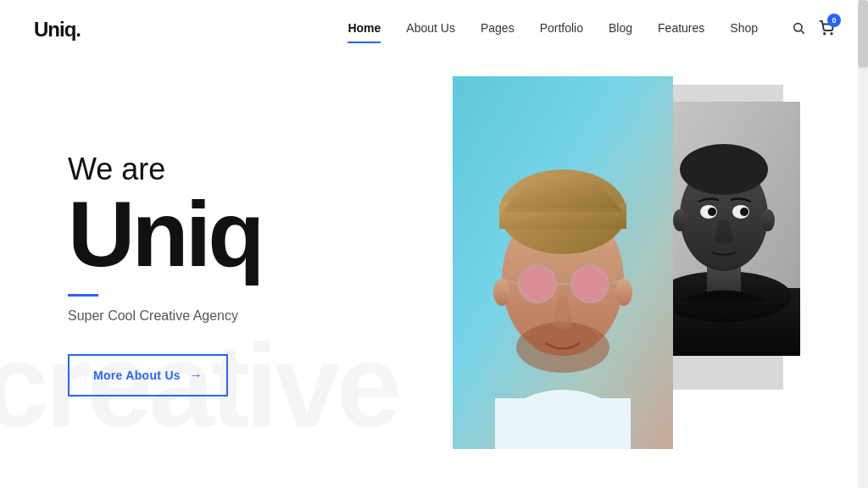 The width and height of the screenshot is (868, 488). What do you see at coordinates (147, 375) in the screenshot?
I see `more-about-us-button: More About Us →` at bounding box center [147, 375].